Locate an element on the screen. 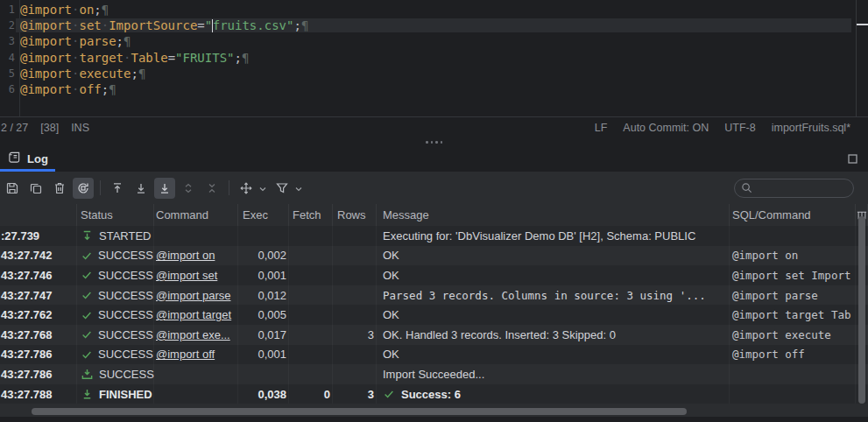  column-header-exec: Exec is located at coordinates (264, 215).